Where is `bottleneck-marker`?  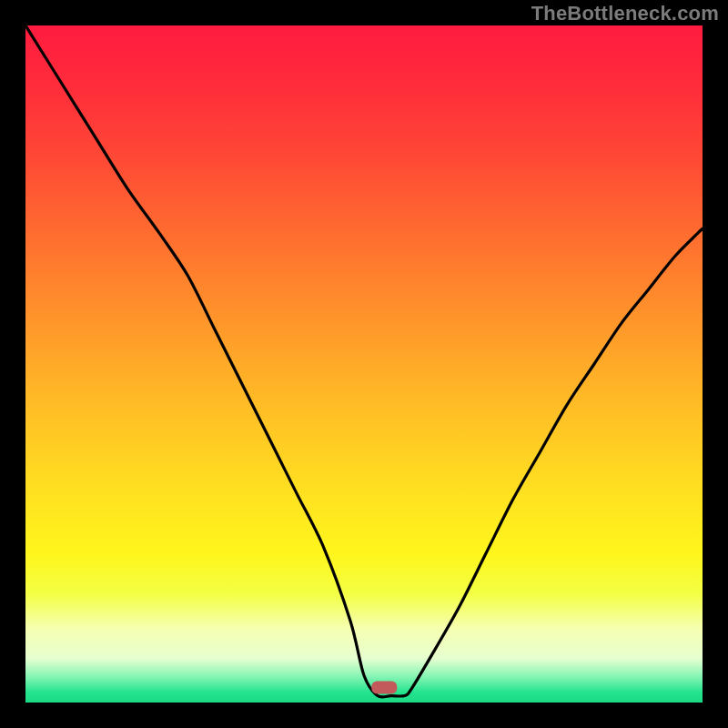
bottleneck-marker is located at coordinates (384, 688).